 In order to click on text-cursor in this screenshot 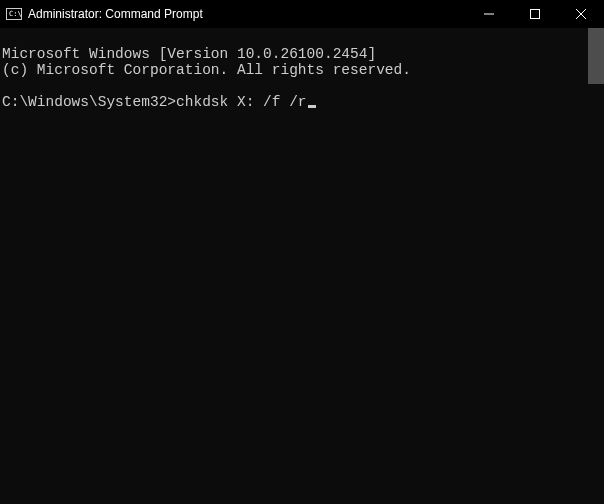, I will do `click(312, 106)`.